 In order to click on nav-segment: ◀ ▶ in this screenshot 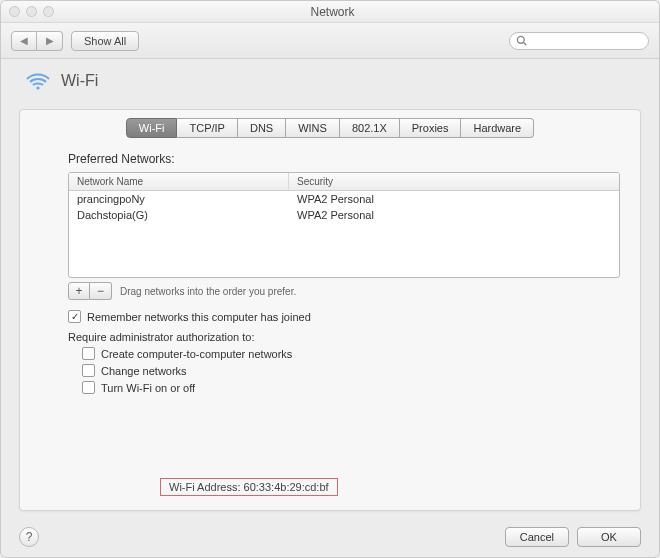, I will do `click(37, 41)`.